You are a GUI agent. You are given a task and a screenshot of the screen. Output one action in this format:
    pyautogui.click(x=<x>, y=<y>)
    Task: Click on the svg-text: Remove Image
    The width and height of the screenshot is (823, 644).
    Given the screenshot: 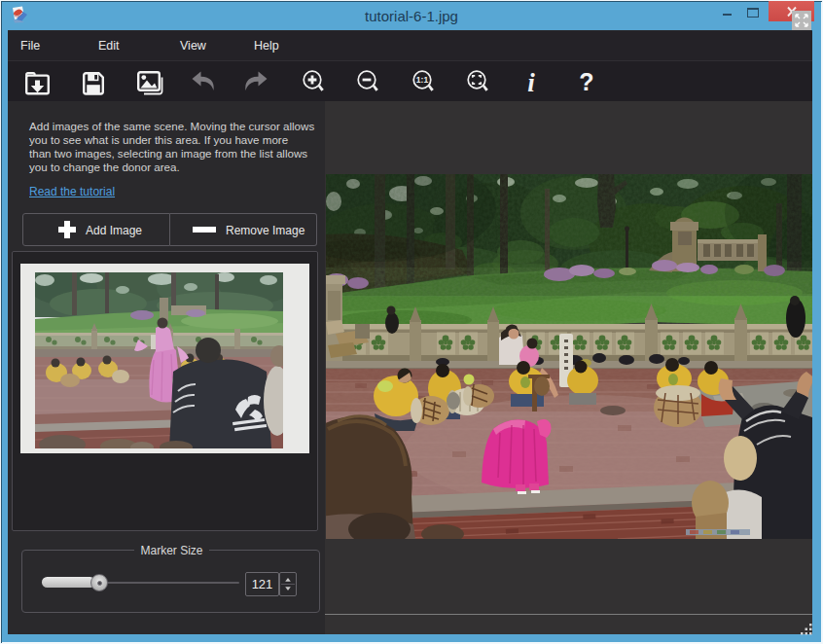 What is the action you would take?
    pyautogui.click(x=266, y=231)
    